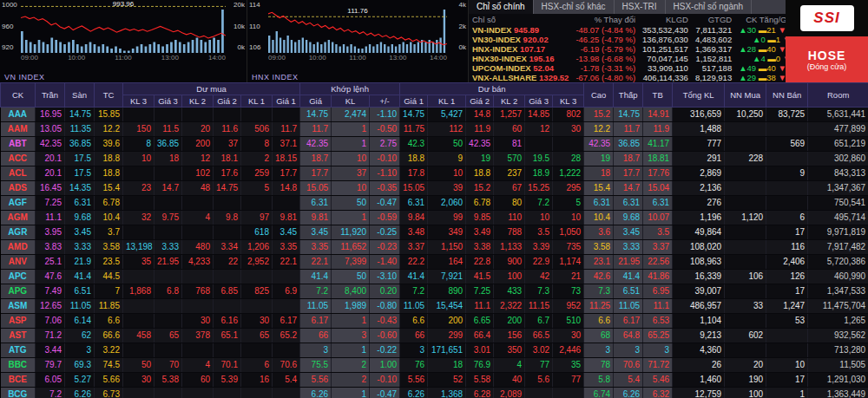 This screenshot has height=398, width=868. Describe the element at coordinates (109, 277) in the screenshot. I see `cell-reference: 44.5` at that location.